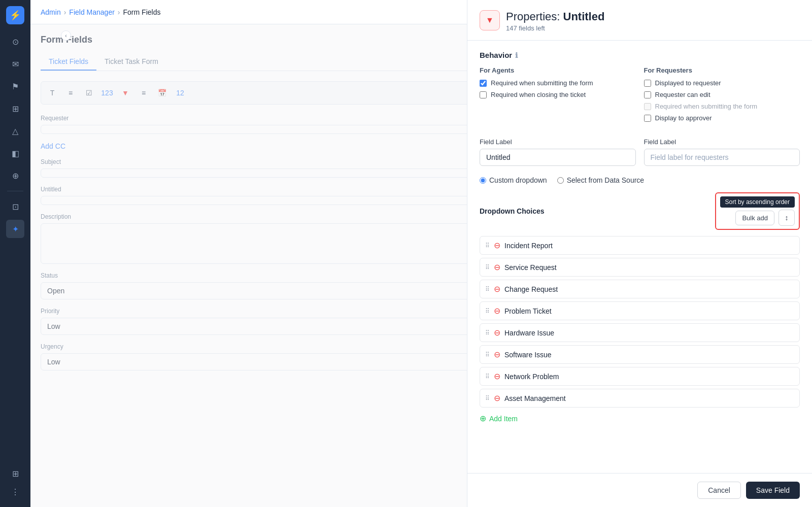 This screenshot has height=507, width=812. I want to click on breadcrumb-field-manager: Field Manager, so click(92, 12).